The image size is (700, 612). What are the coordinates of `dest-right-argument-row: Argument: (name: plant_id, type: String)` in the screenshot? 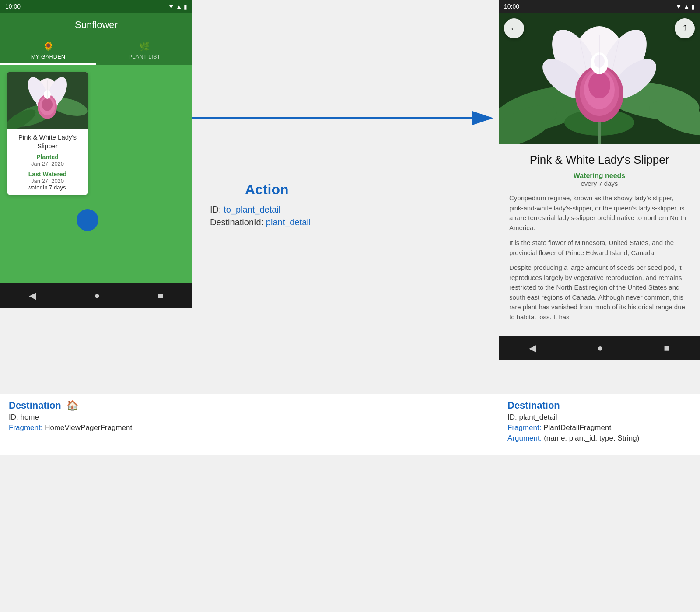 It's located at (599, 438).